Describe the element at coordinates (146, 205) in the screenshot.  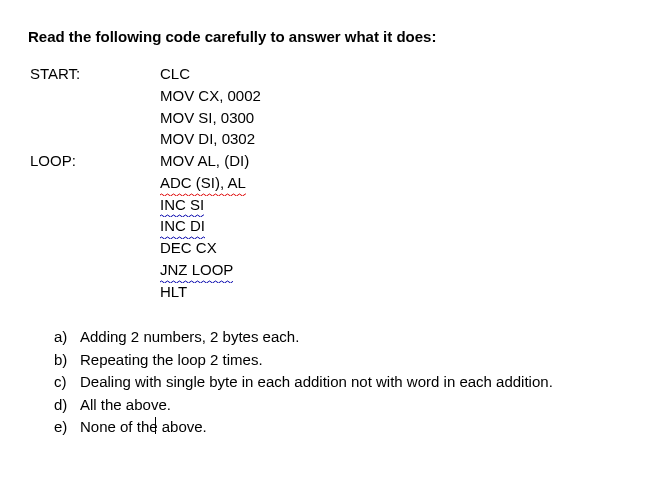
I see `code-row: INC SI` at that location.